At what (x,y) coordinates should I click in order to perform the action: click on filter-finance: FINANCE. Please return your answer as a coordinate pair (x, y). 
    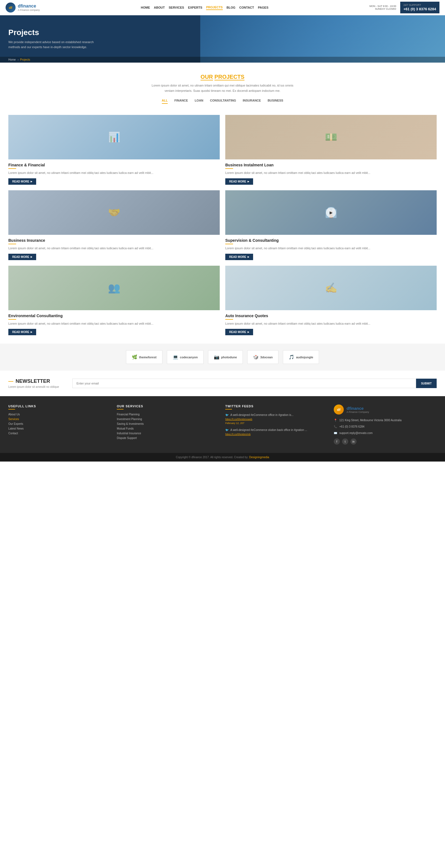
    Looking at the image, I should click on (181, 101).